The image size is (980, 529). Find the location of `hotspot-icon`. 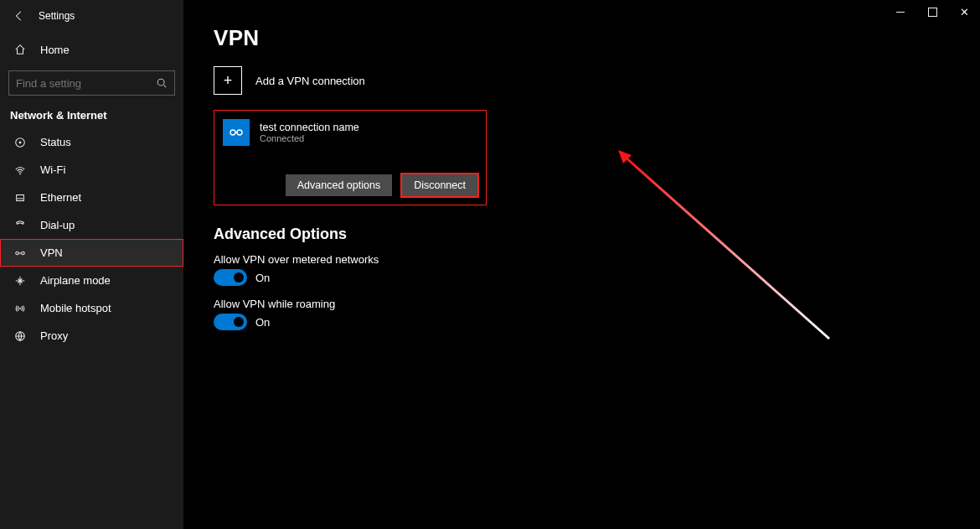

hotspot-icon is located at coordinates (20, 309).